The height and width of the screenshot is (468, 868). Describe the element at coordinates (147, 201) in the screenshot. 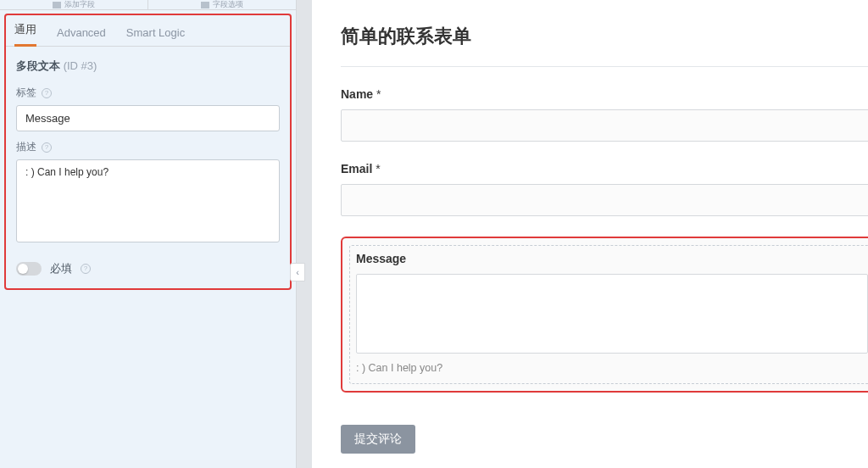

I see `description-input` at that location.